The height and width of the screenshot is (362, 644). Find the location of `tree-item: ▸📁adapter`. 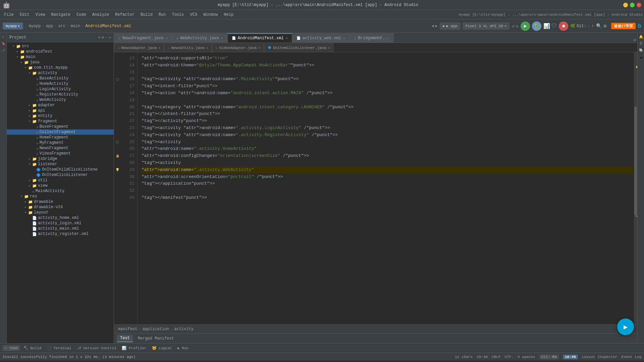

tree-item: ▸📁adapter is located at coordinates (60, 105).